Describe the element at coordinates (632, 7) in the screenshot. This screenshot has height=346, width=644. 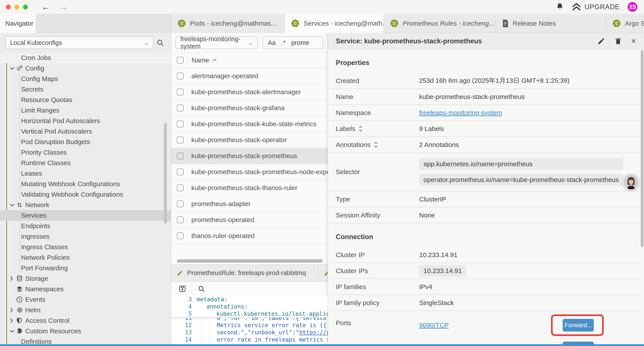
I see `notification-count-badge: 15` at that location.